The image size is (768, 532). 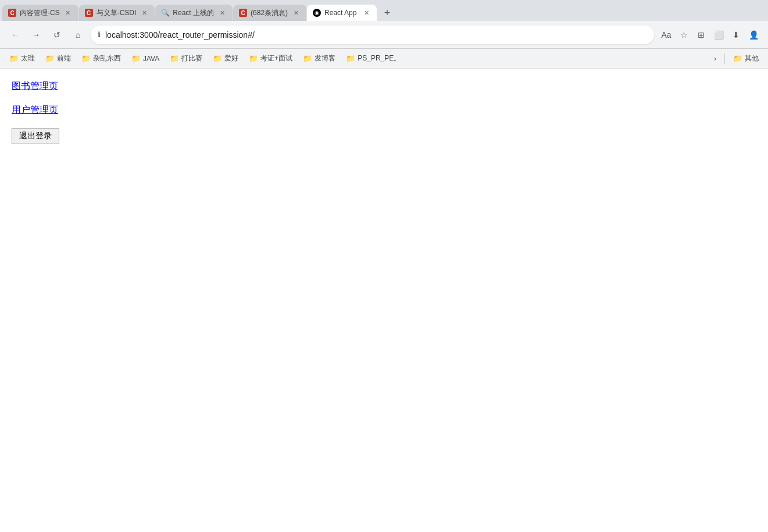 What do you see at coordinates (36, 35) in the screenshot?
I see `forward-button: →` at bounding box center [36, 35].